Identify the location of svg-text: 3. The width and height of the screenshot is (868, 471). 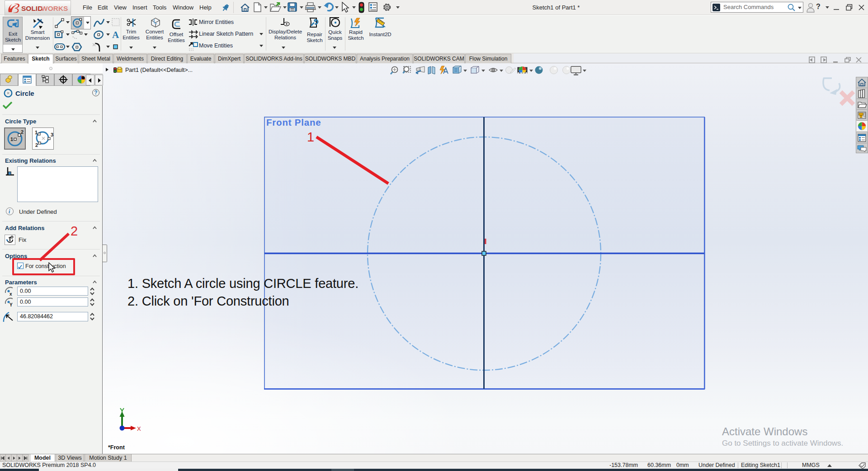
(52, 135).